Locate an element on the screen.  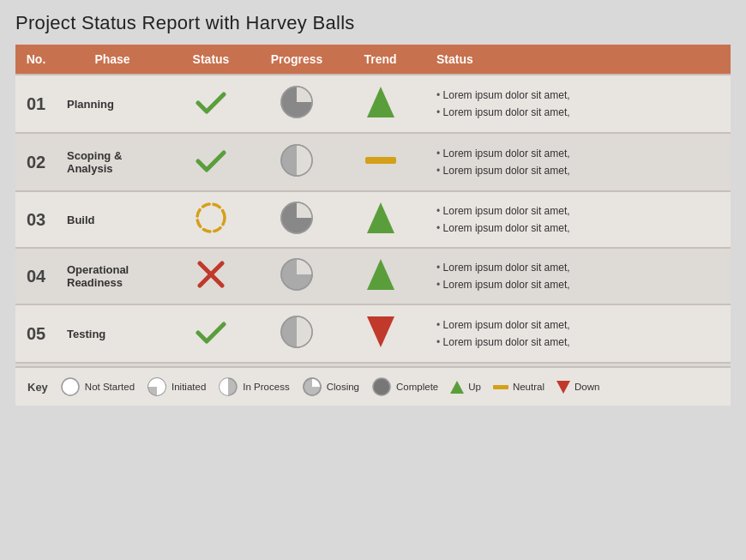
key-not-started-label: Not Started is located at coordinates (110, 387).